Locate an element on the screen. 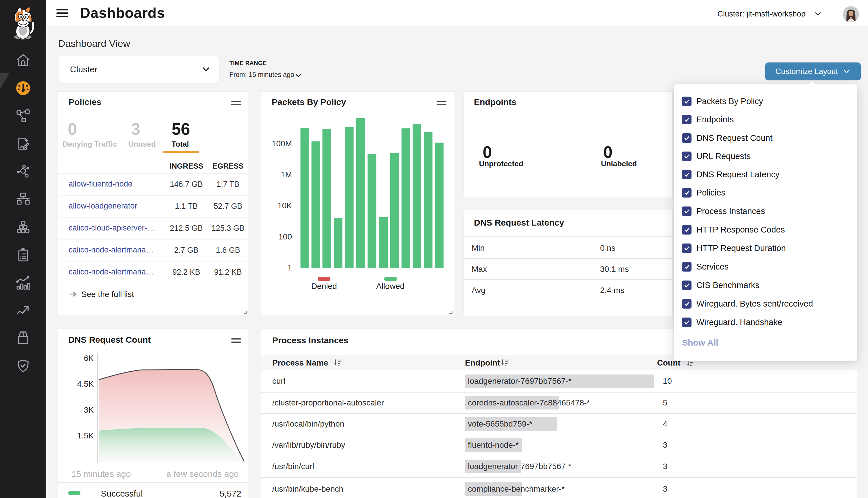 The width and height of the screenshot is (868, 498). svg-text: 100M is located at coordinates (282, 144).